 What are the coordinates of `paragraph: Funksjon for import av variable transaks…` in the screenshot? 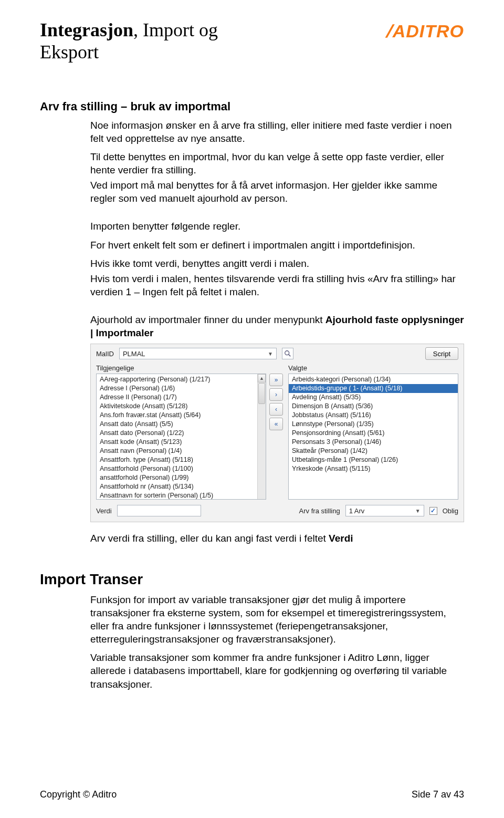 It's located at (277, 619).